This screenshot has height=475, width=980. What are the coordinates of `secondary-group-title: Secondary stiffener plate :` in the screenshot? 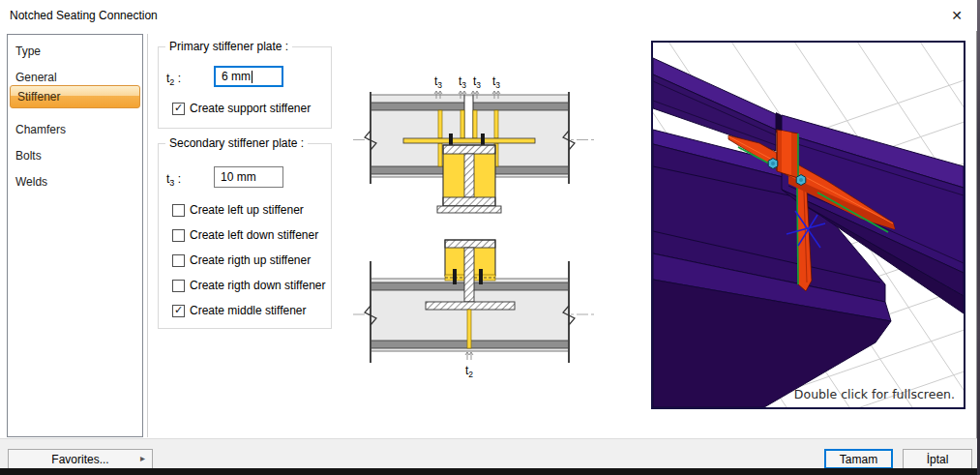 It's located at (236, 143).